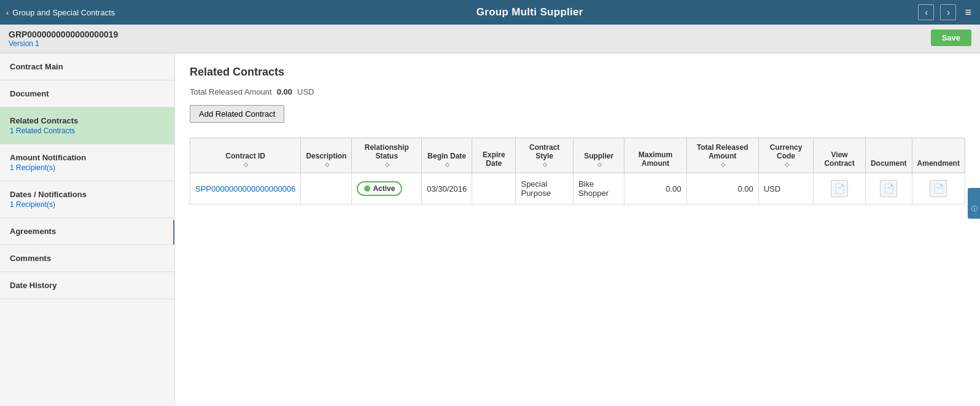 This screenshot has height=406, width=980. What do you see at coordinates (87, 93) in the screenshot?
I see `sidebar-item-document-label: Document` at bounding box center [87, 93].